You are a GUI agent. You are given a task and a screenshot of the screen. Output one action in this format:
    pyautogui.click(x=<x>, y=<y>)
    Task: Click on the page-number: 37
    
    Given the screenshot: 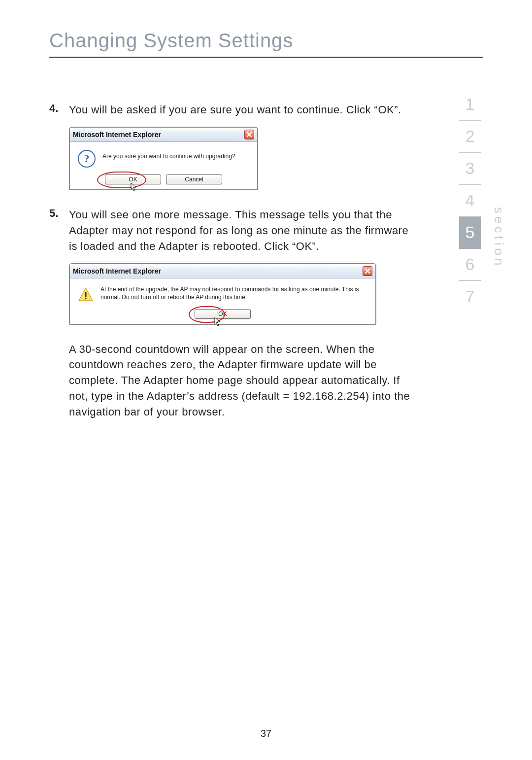 What is the action you would take?
    pyautogui.click(x=266, y=733)
    